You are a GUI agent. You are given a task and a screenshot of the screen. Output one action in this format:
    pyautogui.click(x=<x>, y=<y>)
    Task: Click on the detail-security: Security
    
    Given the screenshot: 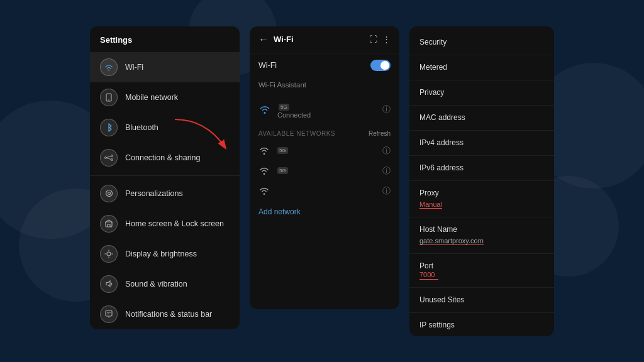 What is the action you would take?
    pyautogui.click(x=482, y=43)
    